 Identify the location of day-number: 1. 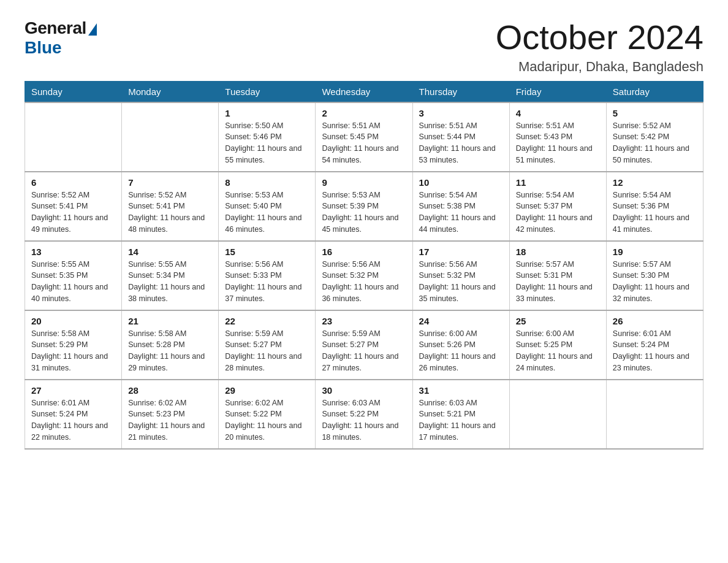
(267, 113).